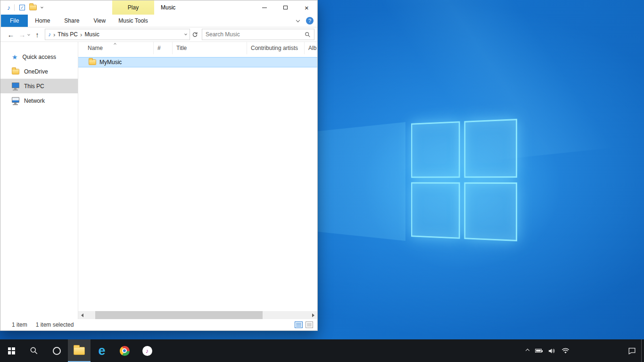  I want to click on sidebar-item-label: This PC, so click(34, 86).